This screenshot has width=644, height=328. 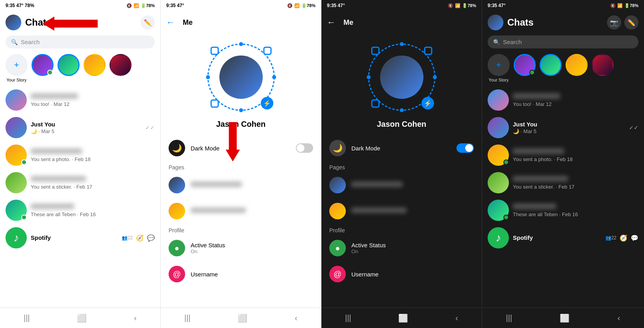 I want to click on search-bar-p4: 🔍 Search, so click(x=563, y=42).